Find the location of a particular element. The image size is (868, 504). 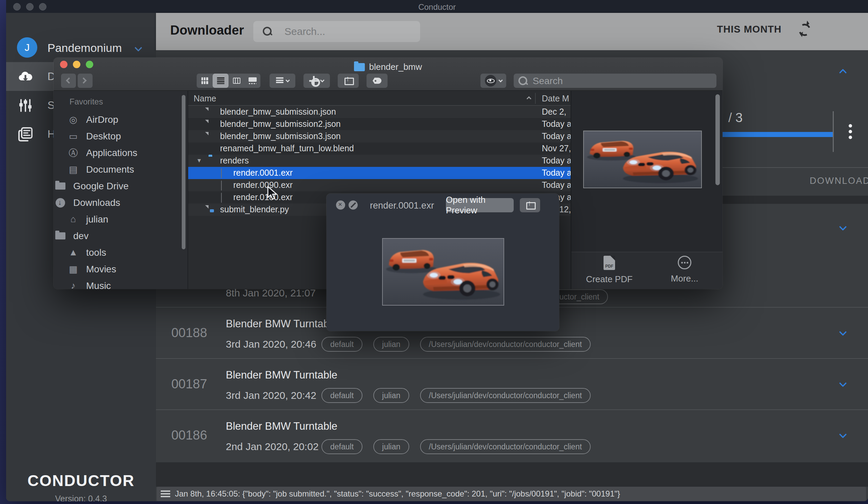

finder-sidebar-item: dev is located at coordinates (121, 236).